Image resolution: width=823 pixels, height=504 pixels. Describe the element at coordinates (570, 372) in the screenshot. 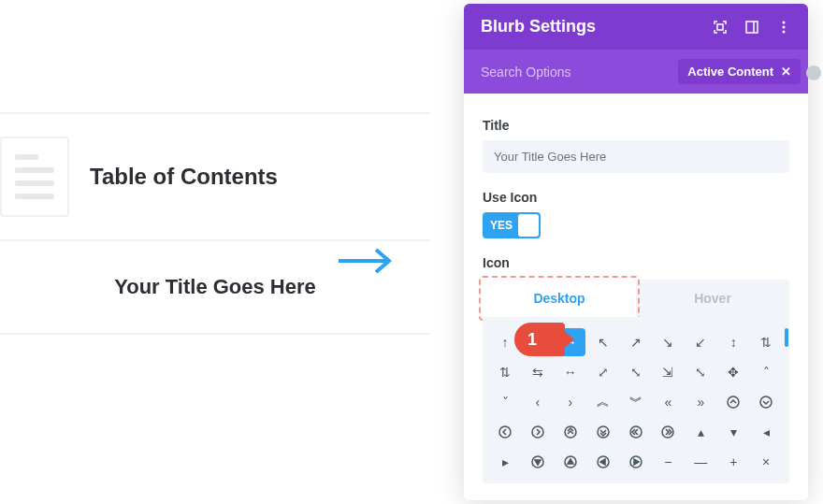

I see `icon-option-resize: ↔` at that location.